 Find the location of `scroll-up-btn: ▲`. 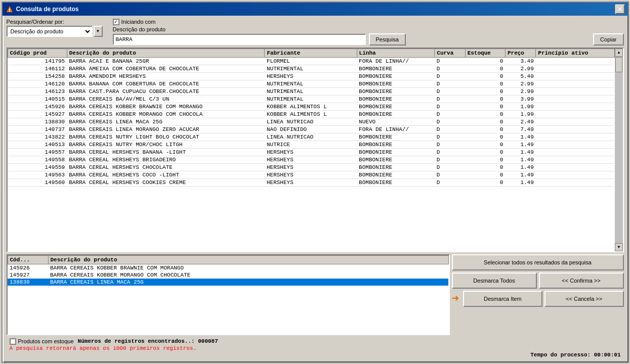

scroll-up-btn: ▲ is located at coordinates (619, 53).